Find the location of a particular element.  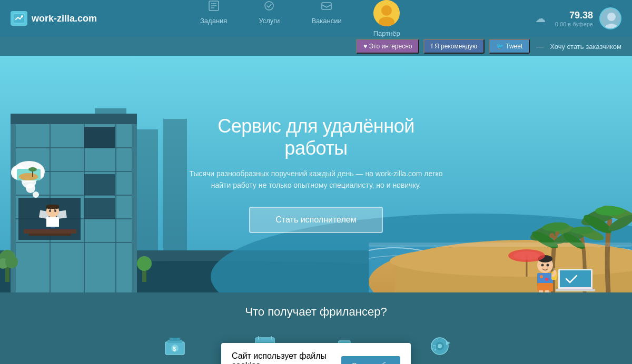

partner-avatar is located at coordinates (387, 13).